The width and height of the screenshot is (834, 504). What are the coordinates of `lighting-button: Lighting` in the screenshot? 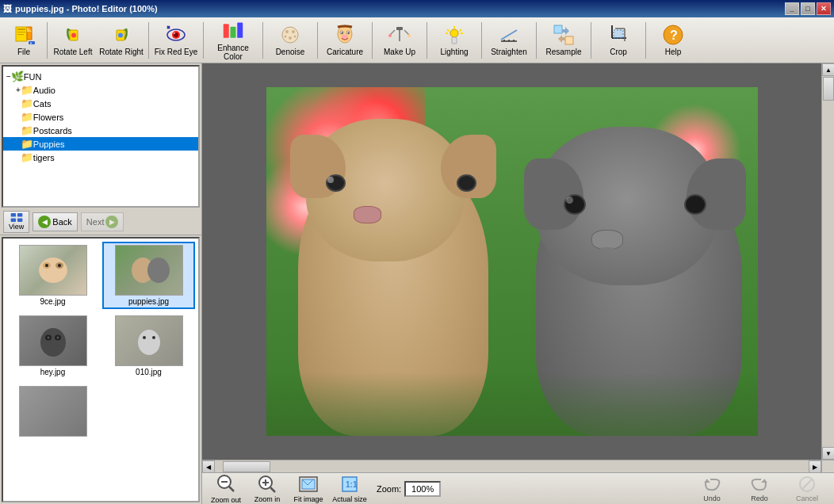 It's located at (454, 40).